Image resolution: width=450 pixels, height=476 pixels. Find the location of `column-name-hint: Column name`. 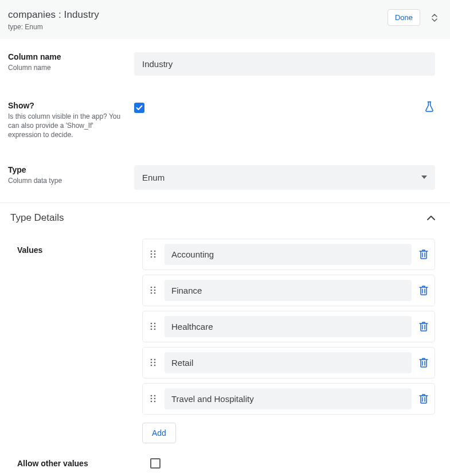

column-name-hint: Column name is located at coordinates (65, 68).